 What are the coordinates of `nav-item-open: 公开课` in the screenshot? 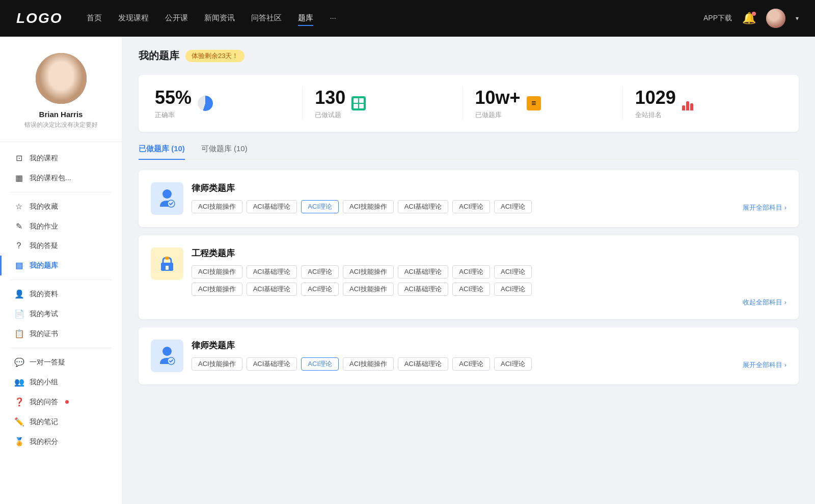 It's located at (176, 18).